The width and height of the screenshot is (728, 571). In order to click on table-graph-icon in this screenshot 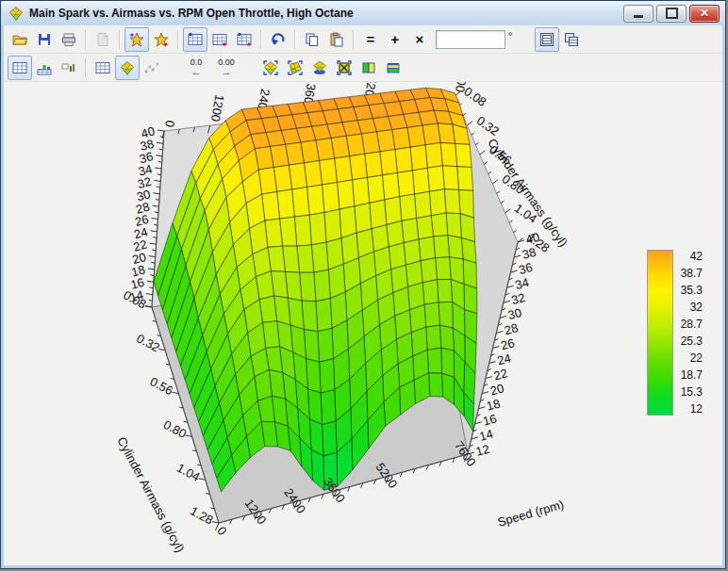, I will do `click(44, 68)`.